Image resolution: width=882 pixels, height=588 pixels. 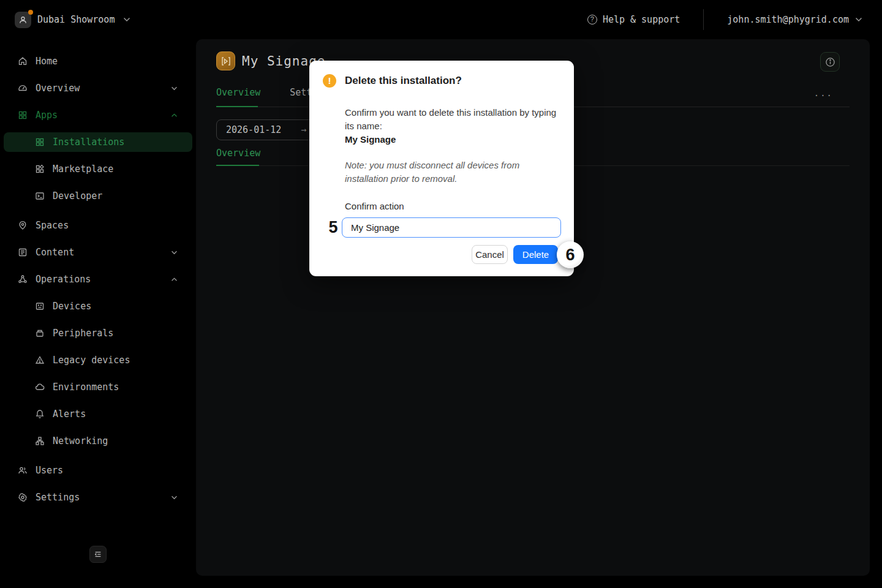 What do you see at coordinates (442, 168) in the screenshot?
I see `delete-confirmation-modal: ! Delete this installation? Confirm you …` at bounding box center [442, 168].